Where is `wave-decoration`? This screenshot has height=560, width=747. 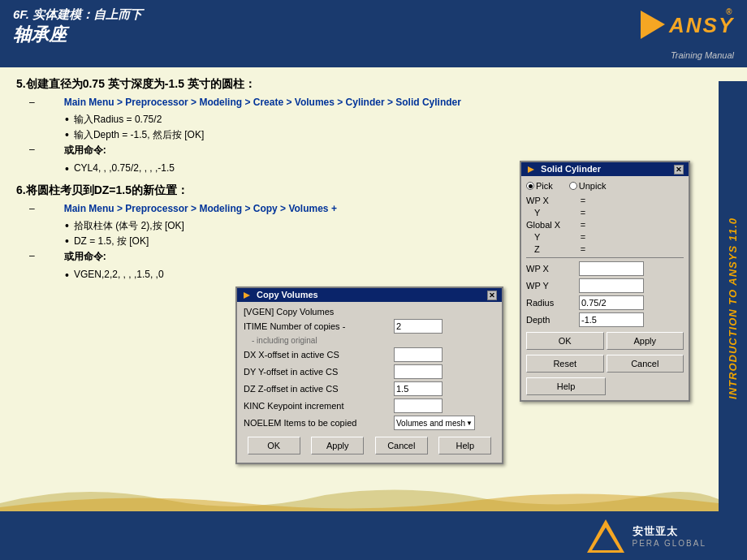 wave-decoration is located at coordinates (359, 495).